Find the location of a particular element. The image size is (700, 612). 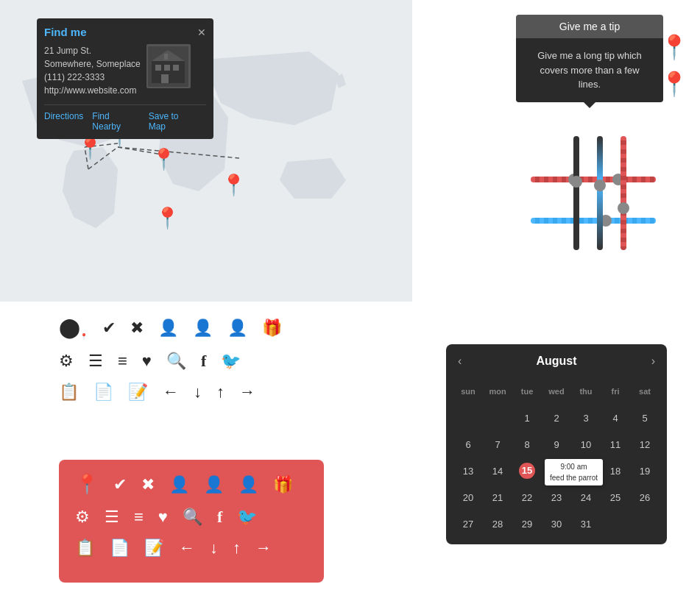

calendar-prev-button: ‹ is located at coordinates (459, 361).